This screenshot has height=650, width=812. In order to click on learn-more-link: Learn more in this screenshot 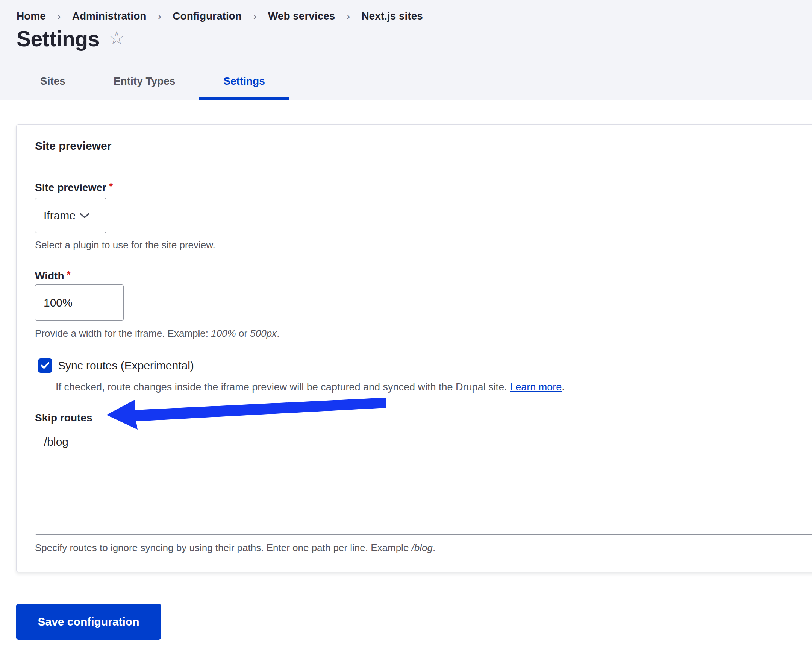, I will do `click(536, 387)`.